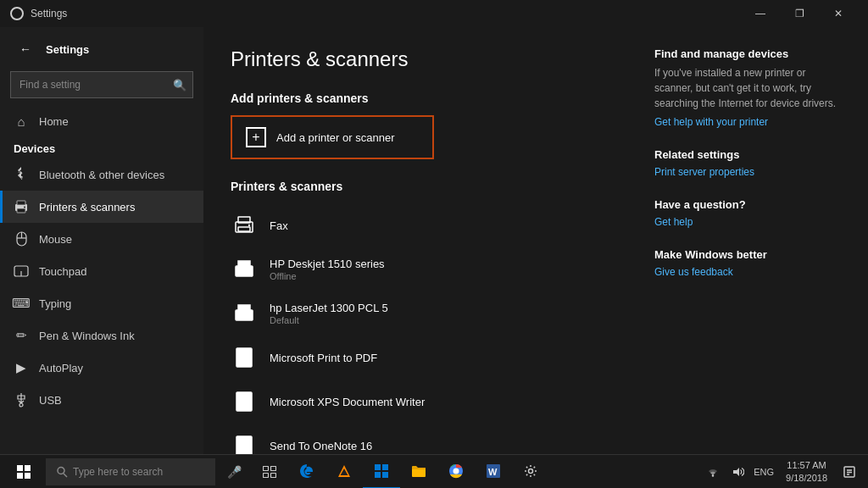  Describe the element at coordinates (21, 121) in the screenshot. I see `home-icon: ⌂` at that location.